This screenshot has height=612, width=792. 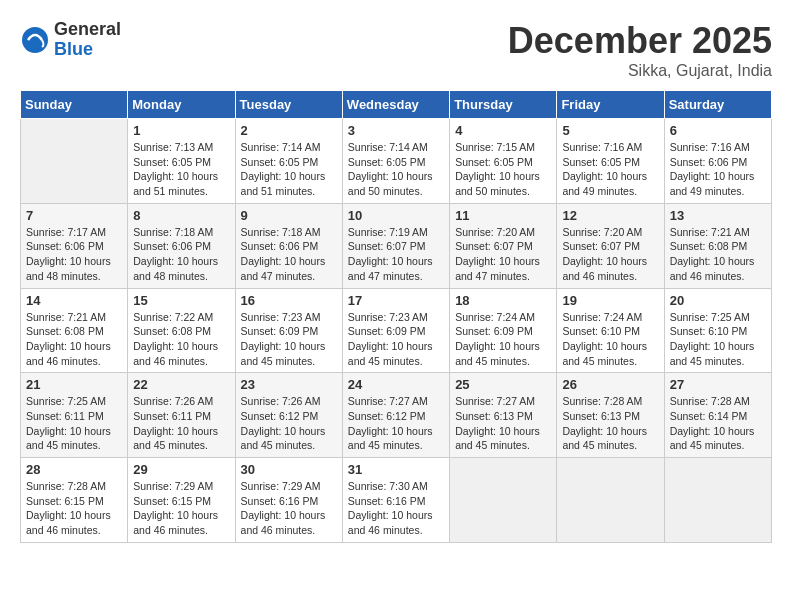 I want to click on day-info: Sunrise: 7:28 AM Sunset: 6:14 PM Dayligh…, so click(x=718, y=424).